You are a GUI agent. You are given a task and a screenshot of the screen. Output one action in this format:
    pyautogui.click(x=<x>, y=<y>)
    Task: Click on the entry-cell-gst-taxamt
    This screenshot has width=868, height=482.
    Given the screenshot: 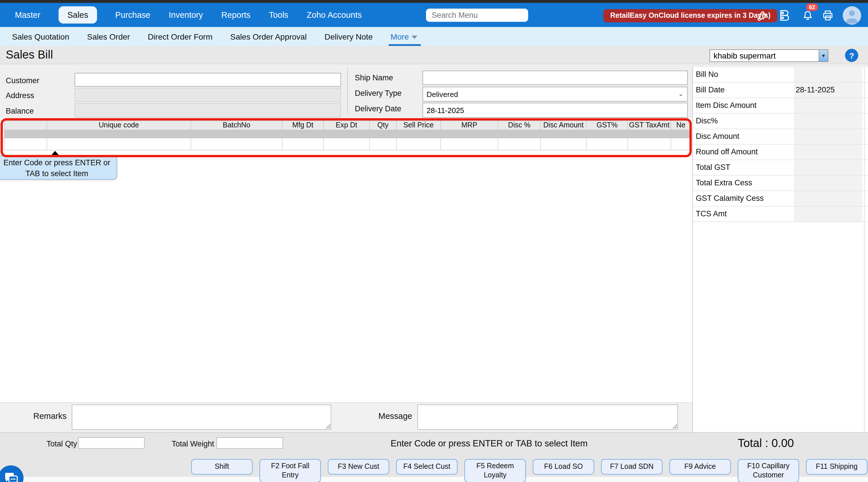 What is the action you would take?
    pyautogui.click(x=650, y=144)
    